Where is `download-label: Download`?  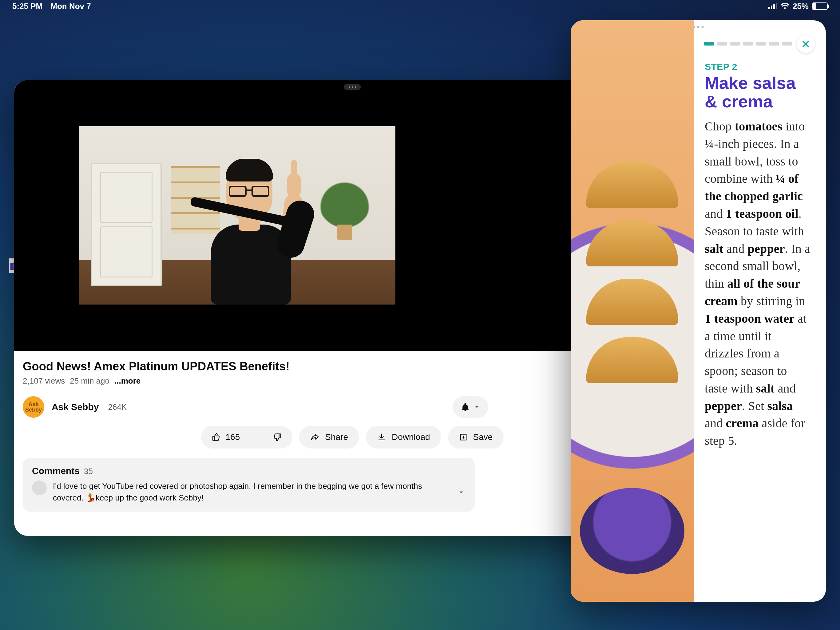
download-label: Download is located at coordinates (411, 437).